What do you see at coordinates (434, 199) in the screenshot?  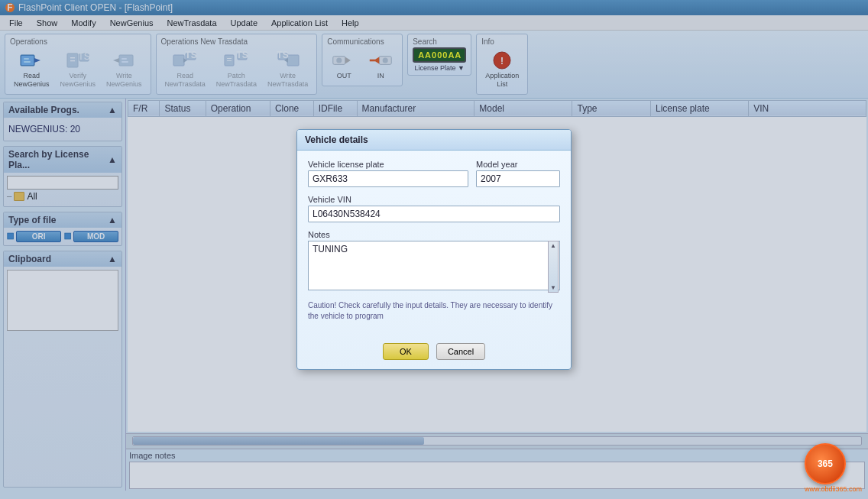 I see `vin-label: Vehicle VIN` at bounding box center [434, 199].